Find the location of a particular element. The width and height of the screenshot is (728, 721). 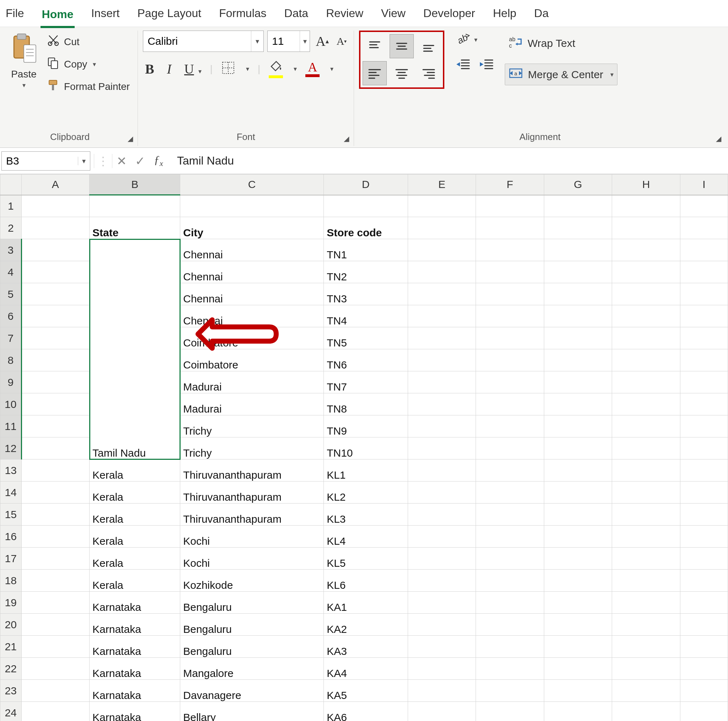

cell-store-code: KA2 is located at coordinates (366, 625).